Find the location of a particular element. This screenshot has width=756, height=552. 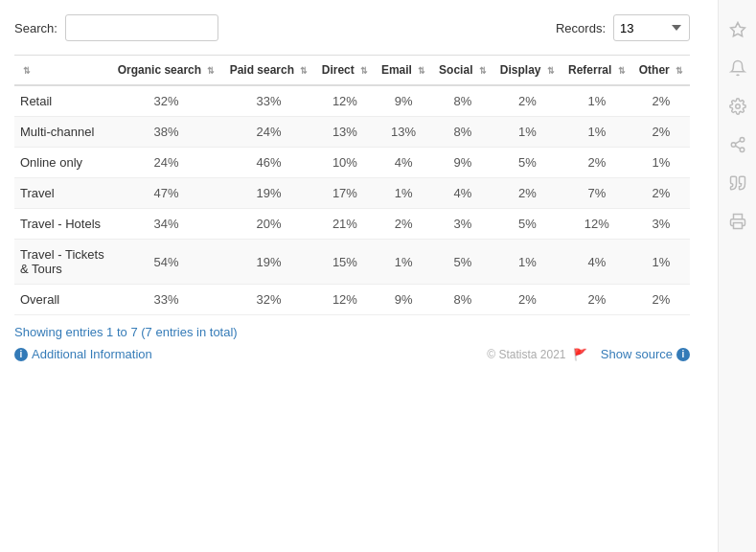

bell-icon is located at coordinates (738, 68).